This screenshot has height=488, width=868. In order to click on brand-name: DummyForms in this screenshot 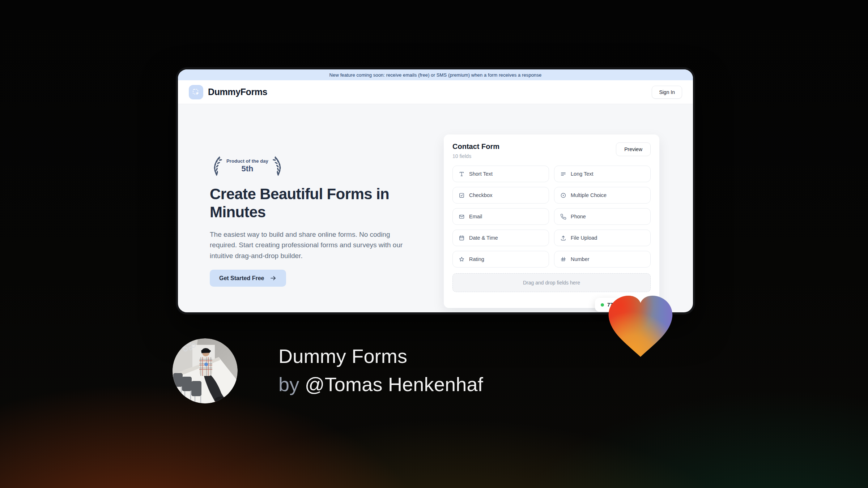, I will do `click(238, 92)`.